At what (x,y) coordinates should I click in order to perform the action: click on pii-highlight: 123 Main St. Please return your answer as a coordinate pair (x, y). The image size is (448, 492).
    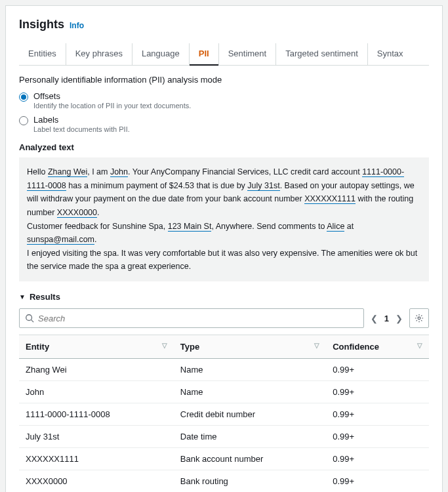
    Looking at the image, I should click on (190, 227).